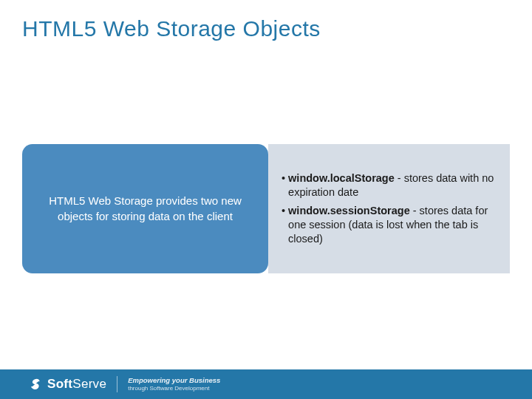 This screenshot has width=532, height=399. Describe the element at coordinates (117, 384) in the screenshot. I see `footer-divider` at that location.